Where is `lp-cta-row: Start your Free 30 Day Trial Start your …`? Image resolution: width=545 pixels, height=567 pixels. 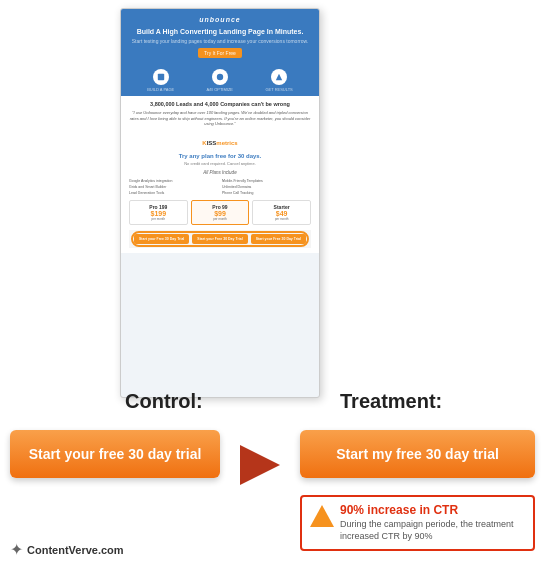
lp-cta-row: Start your Free 30 Day Trial Start your … is located at coordinates (220, 239).